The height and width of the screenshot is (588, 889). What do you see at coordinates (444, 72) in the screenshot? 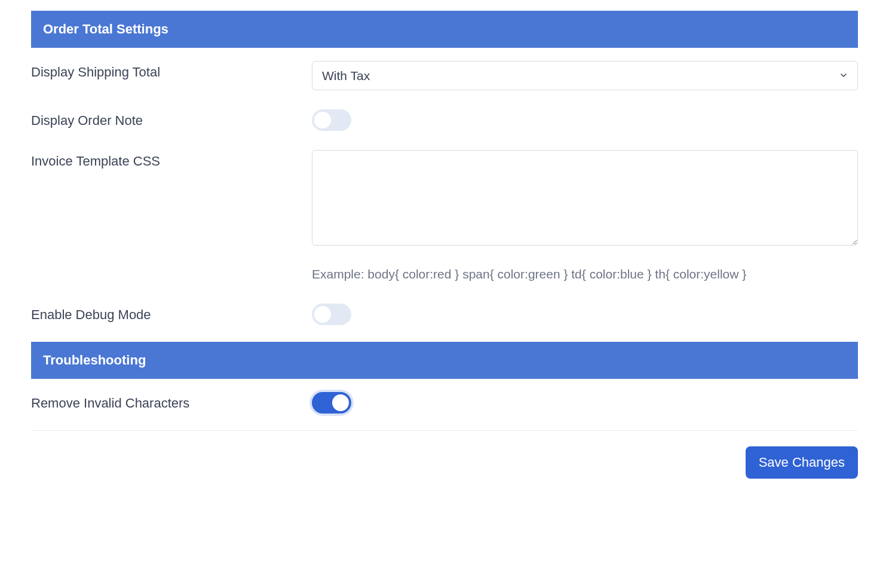
I see `row-display-shipping-total: Display Shipping Total With Tax` at bounding box center [444, 72].